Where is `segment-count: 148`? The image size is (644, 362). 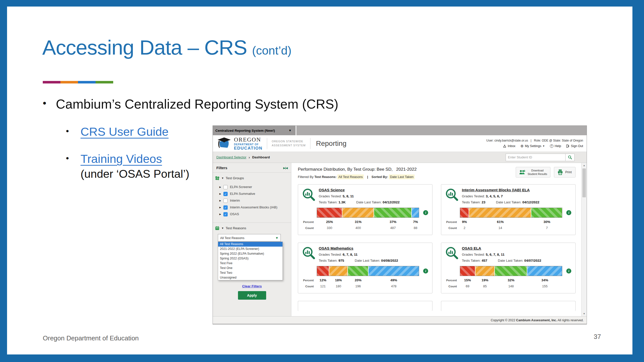 segment-count: 148 is located at coordinates (511, 286).